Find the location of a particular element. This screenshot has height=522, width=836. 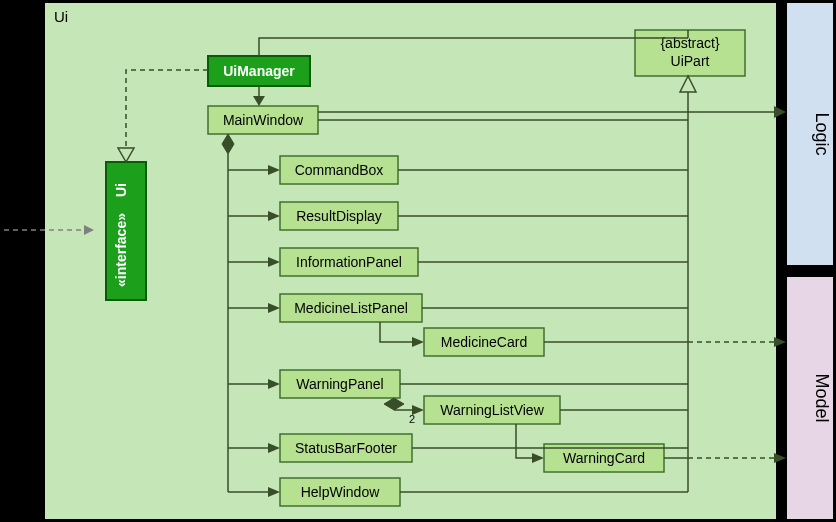

uimanager-class: UiManager is located at coordinates (259, 71).